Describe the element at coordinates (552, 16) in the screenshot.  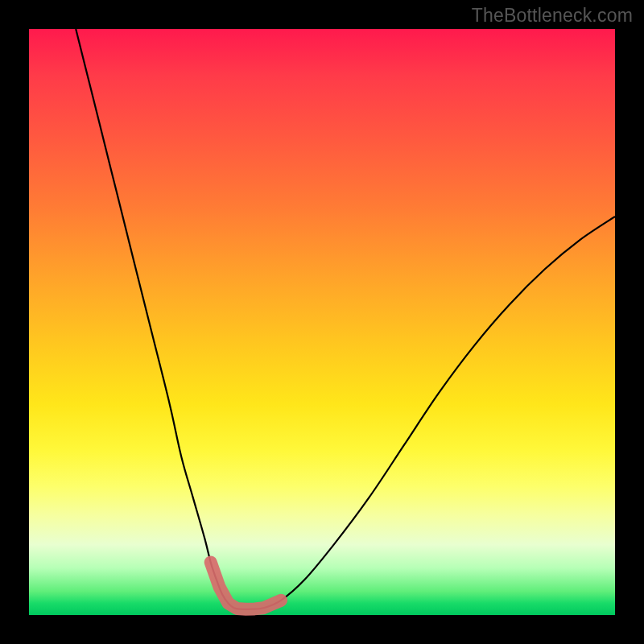
I see `watermark-text: TheBottleneck.com` at that location.